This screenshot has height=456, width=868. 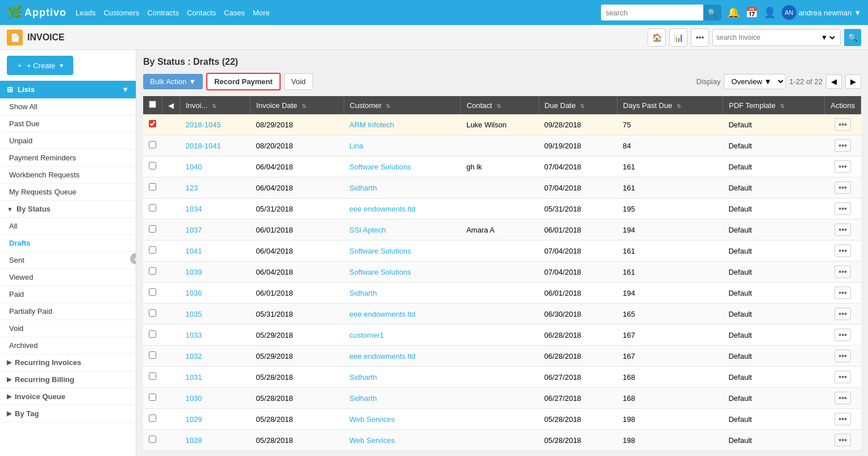 What do you see at coordinates (194, 293) in the screenshot?
I see `invoice-num-link: 1036` at bounding box center [194, 293].